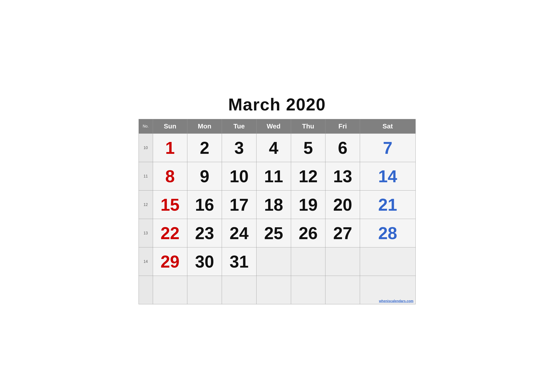 This screenshot has height=392, width=554. What do you see at coordinates (388, 148) in the screenshot?
I see `day-cell: 7` at bounding box center [388, 148].